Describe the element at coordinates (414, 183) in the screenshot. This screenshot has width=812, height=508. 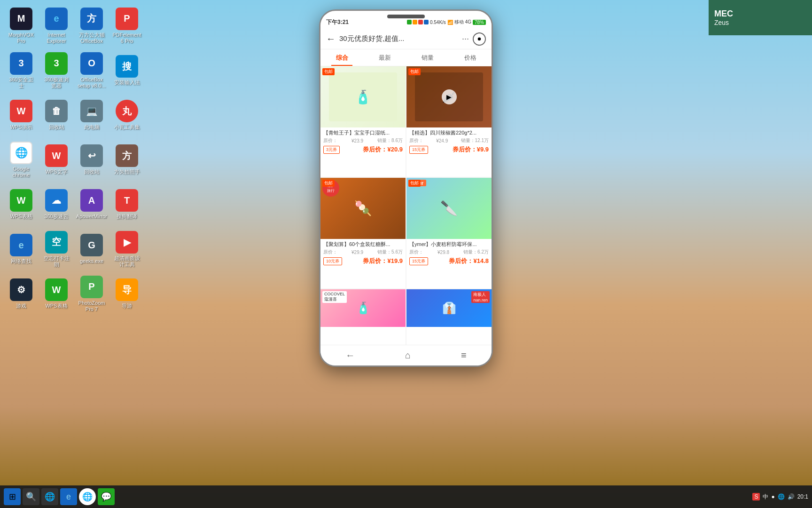
I see `product-tag-cutting: 包邮` at that location.